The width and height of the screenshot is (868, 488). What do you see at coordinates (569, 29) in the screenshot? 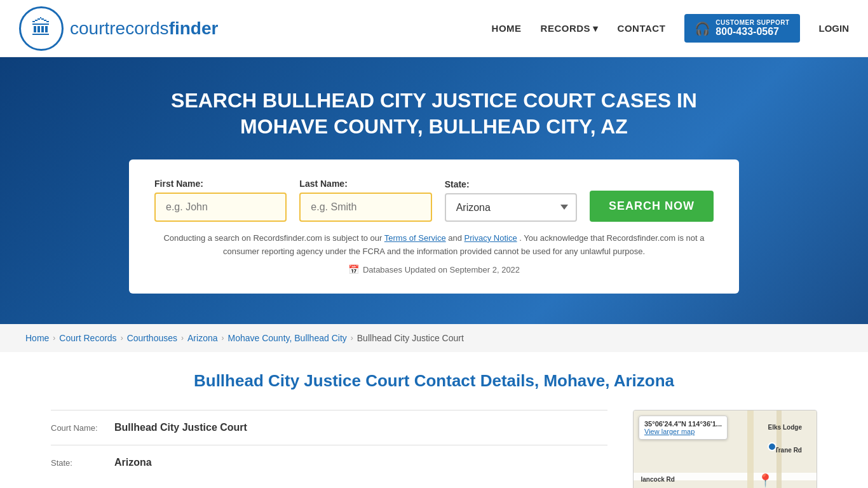
I see `nav-records: RECORDS ▾` at bounding box center [569, 29].